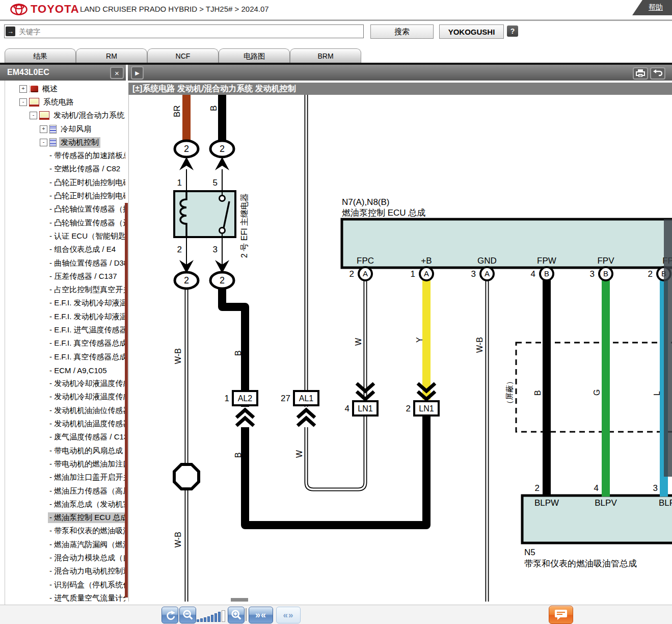  What do you see at coordinates (561, 615) in the screenshot?
I see `feedback-button` at bounding box center [561, 615].